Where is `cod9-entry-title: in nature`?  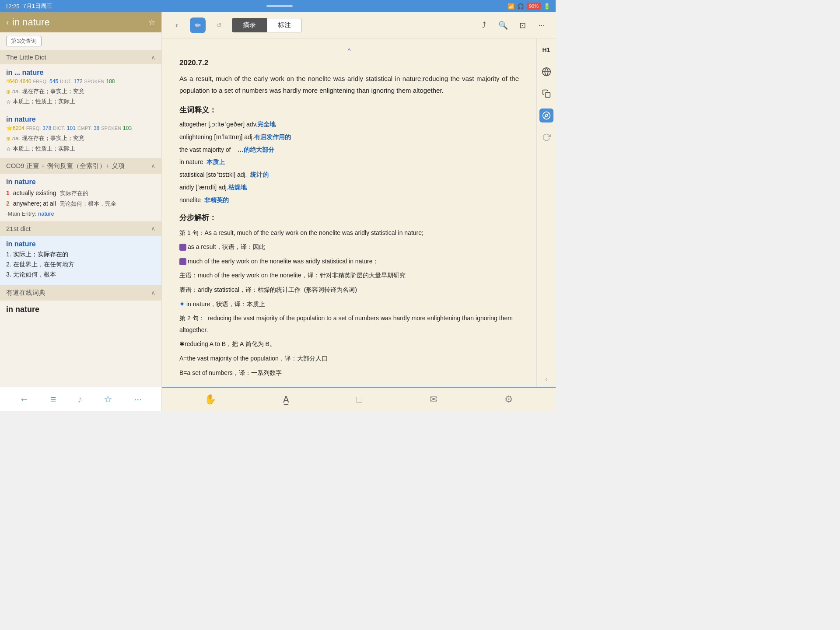 cod9-entry-title: in nature is located at coordinates (80, 182).